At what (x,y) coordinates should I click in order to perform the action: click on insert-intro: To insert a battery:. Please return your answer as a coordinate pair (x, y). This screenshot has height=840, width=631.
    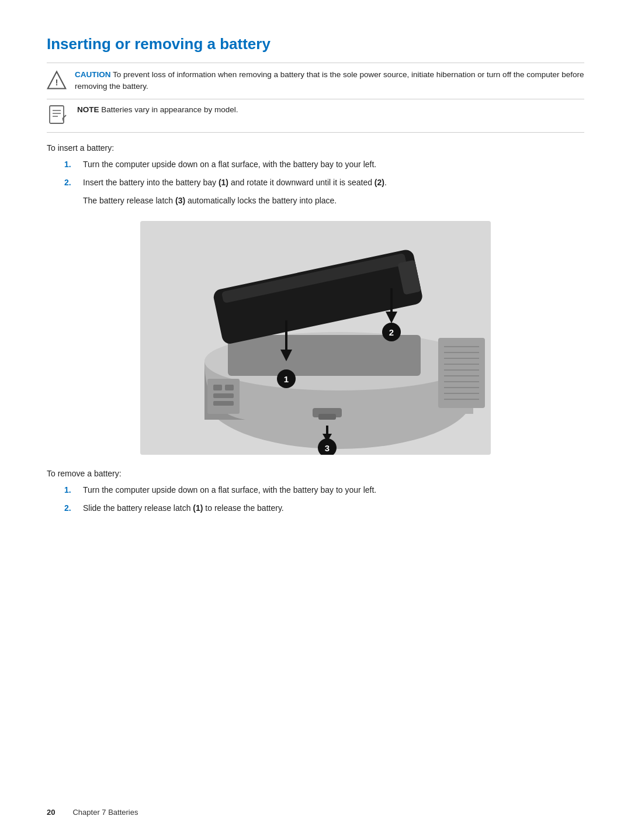
    Looking at the image, I should click on (316, 148).